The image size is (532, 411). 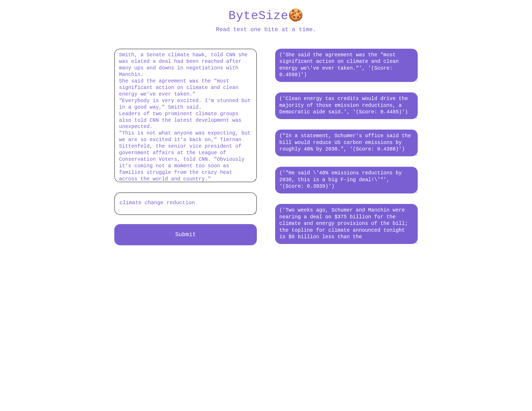 What do you see at coordinates (344, 105) in the screenshot?
I see `result-text: ('Clean energy tax credits would drive t…` at bounding box center [344, 105].